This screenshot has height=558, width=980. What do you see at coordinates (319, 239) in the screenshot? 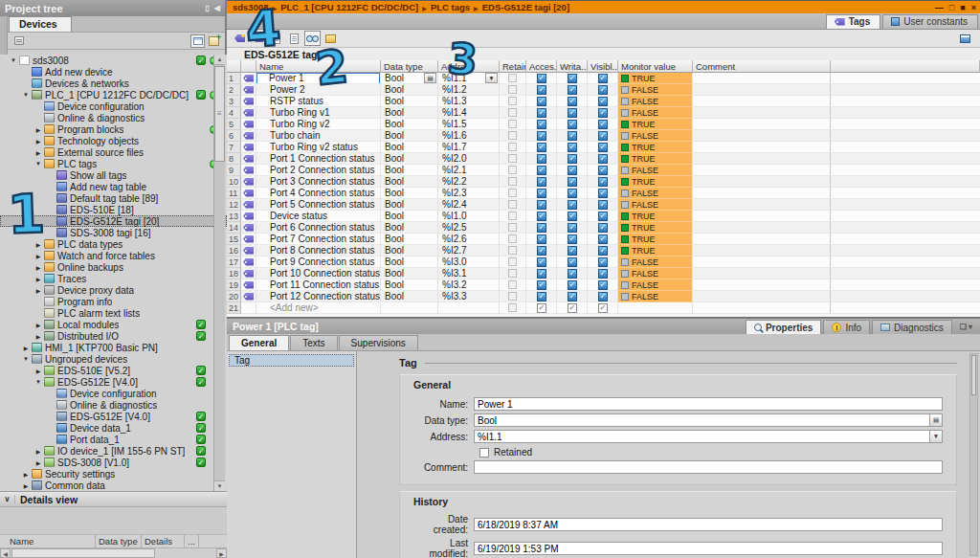
I see `tag-name-cell: Port 7 Connection status` at bounding box center [319, 239].